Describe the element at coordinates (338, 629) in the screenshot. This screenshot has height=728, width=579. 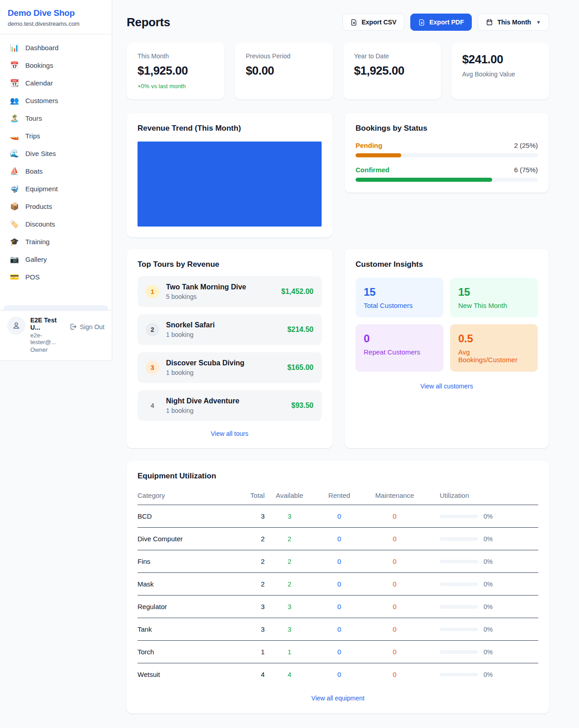
I see `table-row: Tank 3 3 0 0 0%` at that location.